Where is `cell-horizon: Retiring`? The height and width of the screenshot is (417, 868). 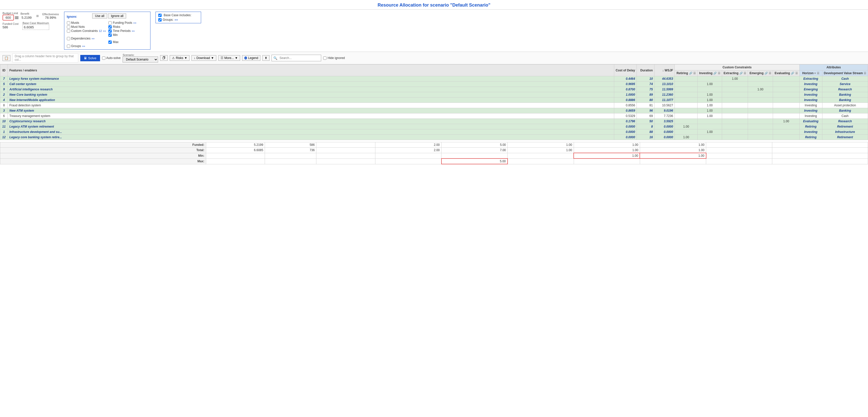 cell-horizon: Retiring is located at coordinates (811, 137).